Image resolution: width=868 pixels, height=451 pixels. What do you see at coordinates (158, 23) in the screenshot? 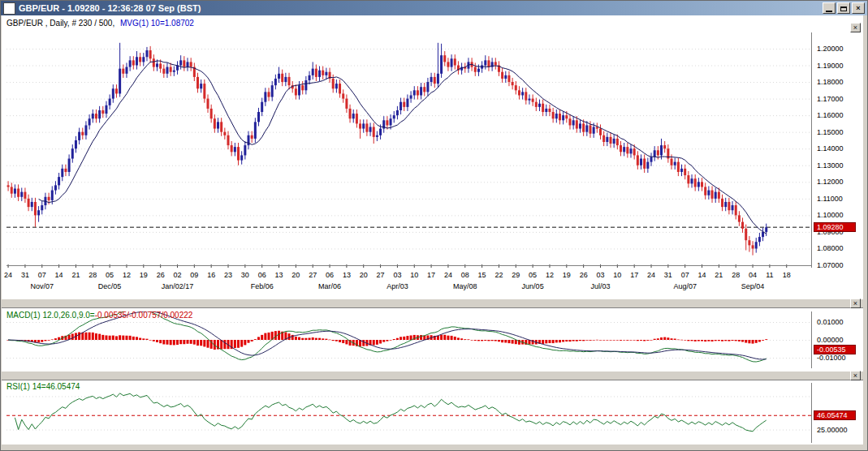
I see `mvg-label: MVG(1) 10=1.08702` at bounding box center [158, 23].